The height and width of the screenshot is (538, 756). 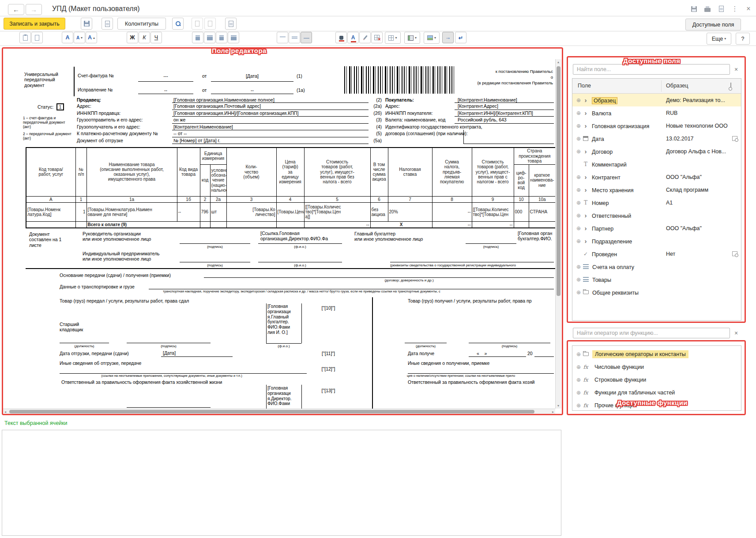 I want to click on data-cost-with-tax: [[Товары.Количес тво]*[Товары.Цен, so click(x=493, y=212).